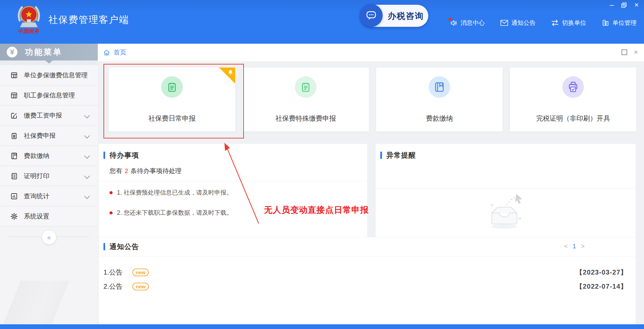 The image size is (644, 329). I want to click on breadcrumb-home-tab: 首页, so click(115, 52).